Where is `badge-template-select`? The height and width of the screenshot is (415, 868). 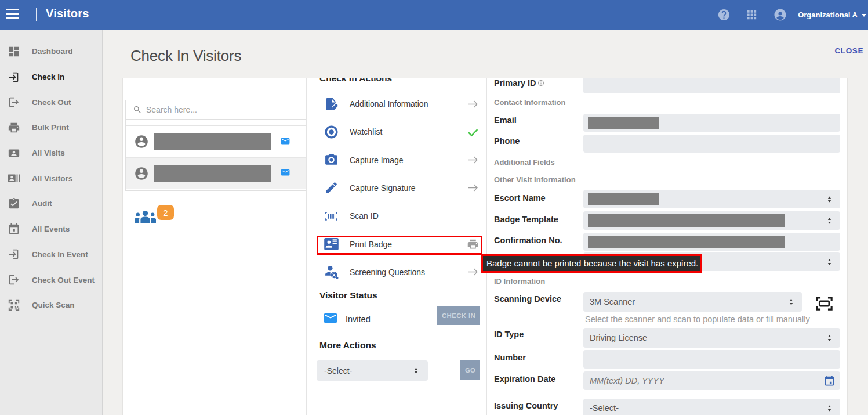
badge-template-select is located at coordinates (712, 221).